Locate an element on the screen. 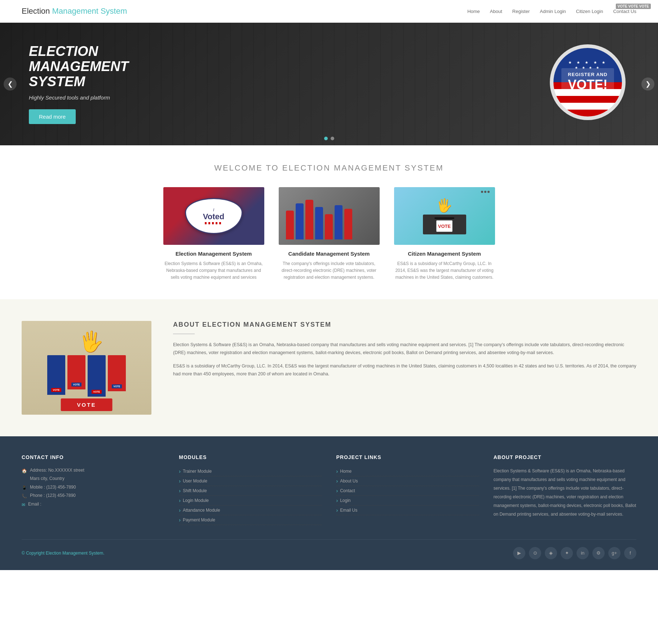  footer-address: 🏠 Address: No.XXXXXX street is located at coordinates (93, 471).